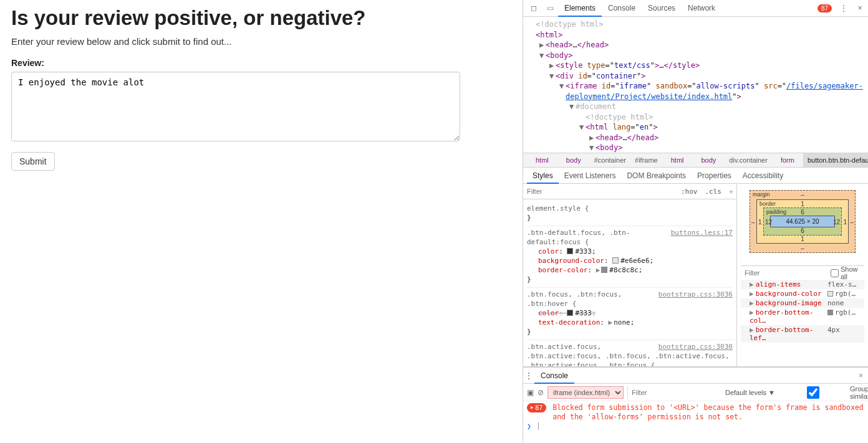  Describe the element at coordinates (803, 212) in the screenshot. I see `padding-top: 6` at that location.